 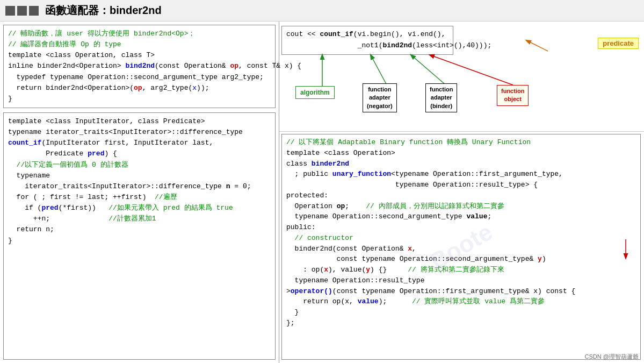 What do you see at coordinates (22, 11) in the screenshot?
I see `title-squares` at bounding box center [22, 11].